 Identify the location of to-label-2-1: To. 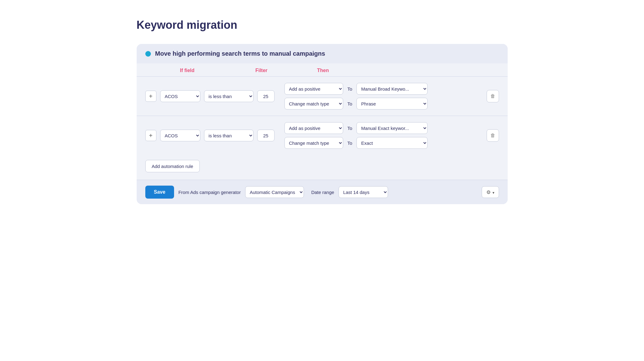
(350, 128).